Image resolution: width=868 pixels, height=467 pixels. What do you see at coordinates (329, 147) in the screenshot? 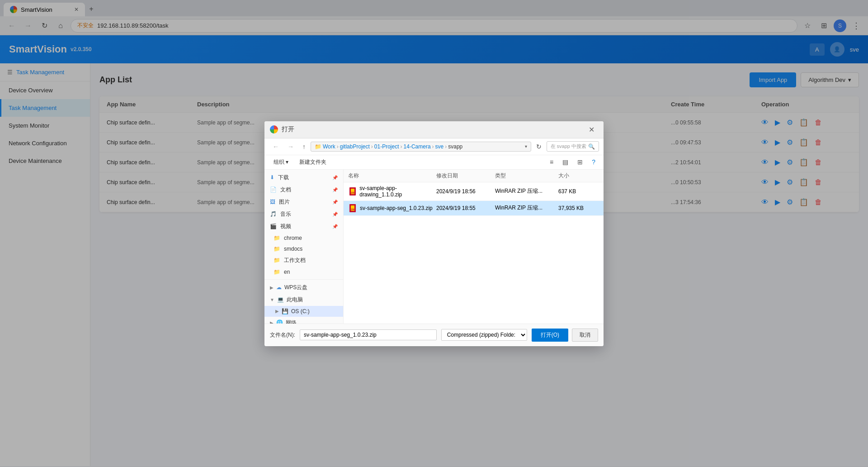
I see `breadcrumb-part-work: Work` at bounding box center [329, 147].